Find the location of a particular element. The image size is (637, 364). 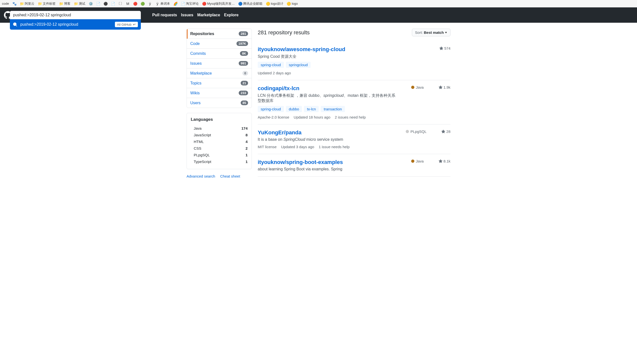

filter-item-wikis: Wikis233 is located at coordinates (219, 93).